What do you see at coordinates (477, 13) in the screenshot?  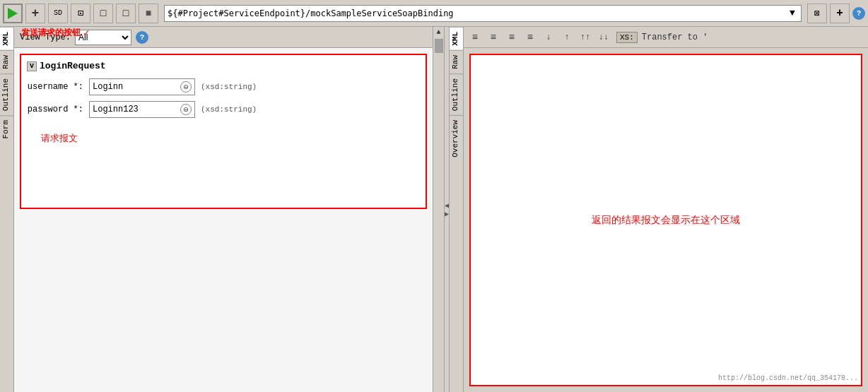 I see `endpoint-text: ${#Project#ServiceEndpoint}/mockSampleSe…` at bounding box center [477, 13].